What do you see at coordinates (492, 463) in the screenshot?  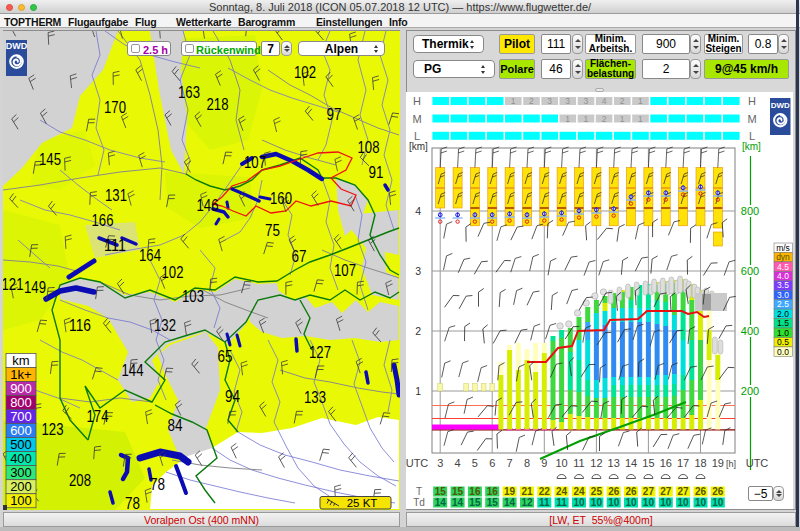 I see `svg-text: 6` at bounding box center [492, 463].